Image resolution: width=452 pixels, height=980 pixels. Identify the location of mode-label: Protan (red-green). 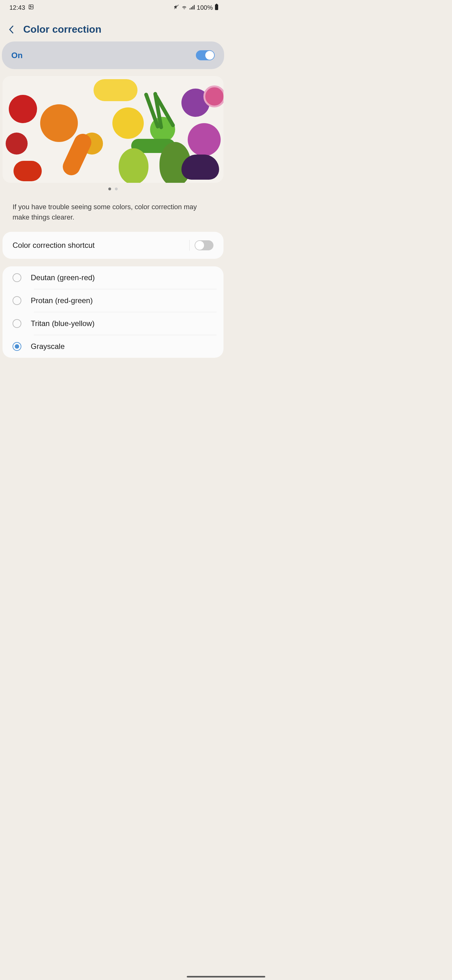
(62, 301).